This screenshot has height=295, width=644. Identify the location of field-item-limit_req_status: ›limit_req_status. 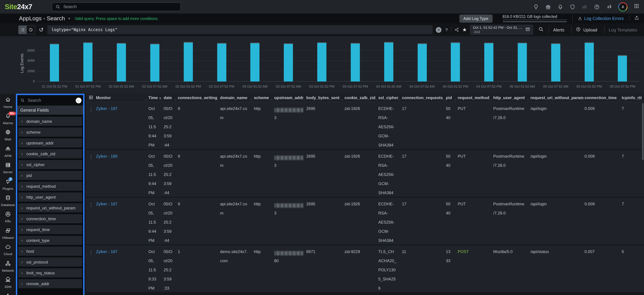
(50, 273).